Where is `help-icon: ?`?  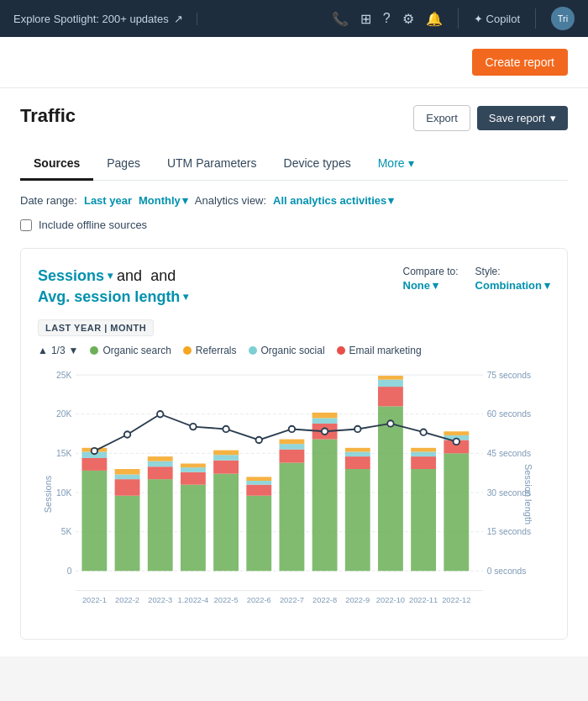 help-icon: ? is located at coordinates (386, 18).